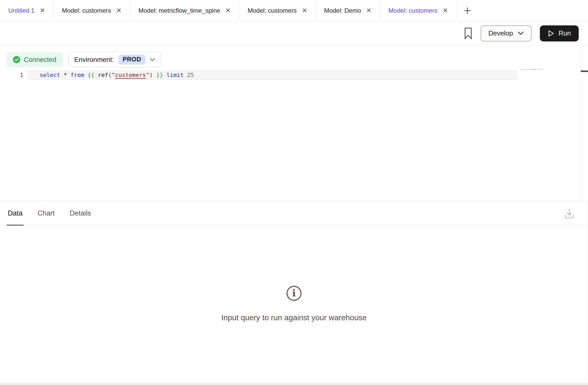 The height and width of the screenshot is (385, 588). What do you see at coordinates (159, 75) in the screenshot?
I see `code-token: }}` at bounding box center [159, 75].